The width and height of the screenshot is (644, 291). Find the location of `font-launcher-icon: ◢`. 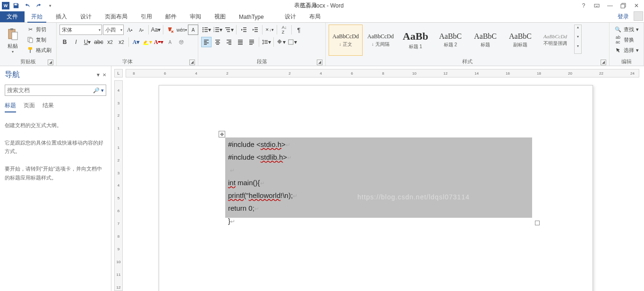

font-launcher-icon: ◢ is located at coordinates (192, 62).